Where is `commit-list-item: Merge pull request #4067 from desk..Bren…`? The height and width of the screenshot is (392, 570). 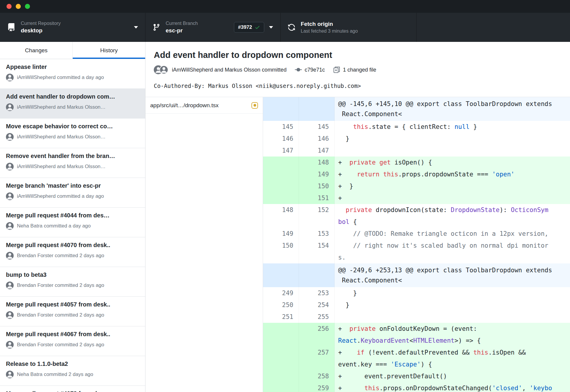 commit-list-item: Merge pull request #4067 from desk..Bren… is located at coordinates (72, 341).